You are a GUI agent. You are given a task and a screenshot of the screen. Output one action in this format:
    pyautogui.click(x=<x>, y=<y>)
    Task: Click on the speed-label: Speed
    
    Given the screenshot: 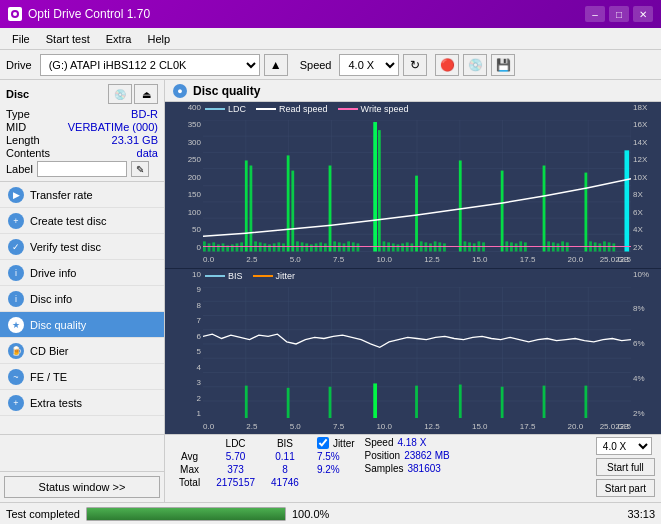 What is the action you would take?
    pyautogui.click(x=316, y=65)
    